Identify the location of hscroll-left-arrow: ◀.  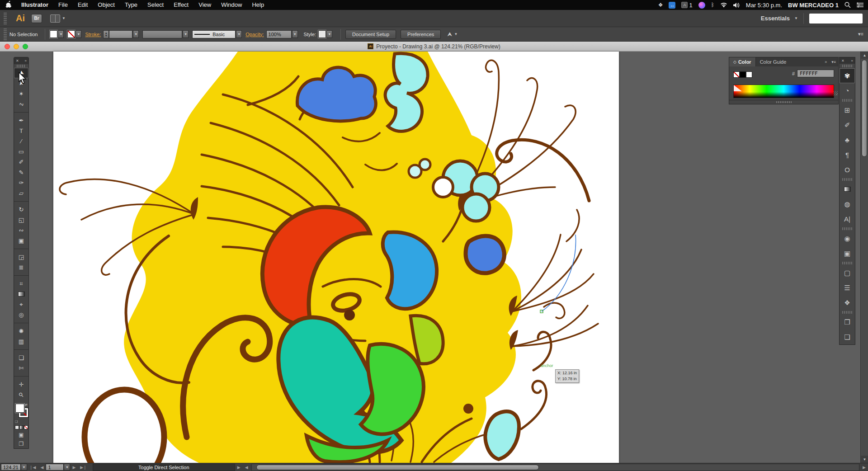
(247, 467).